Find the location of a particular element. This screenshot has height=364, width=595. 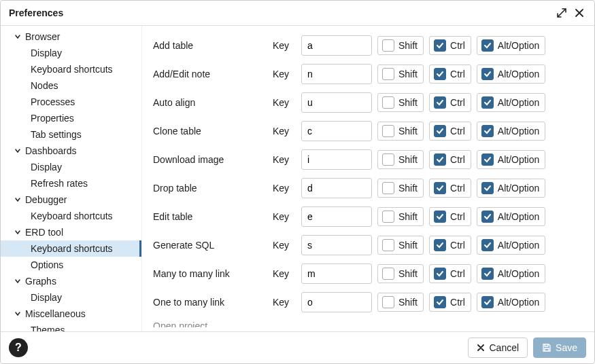

shortcut-row: Drop tableKeyShiftCtrlAlt/Option is located at coordinates (369, 188).